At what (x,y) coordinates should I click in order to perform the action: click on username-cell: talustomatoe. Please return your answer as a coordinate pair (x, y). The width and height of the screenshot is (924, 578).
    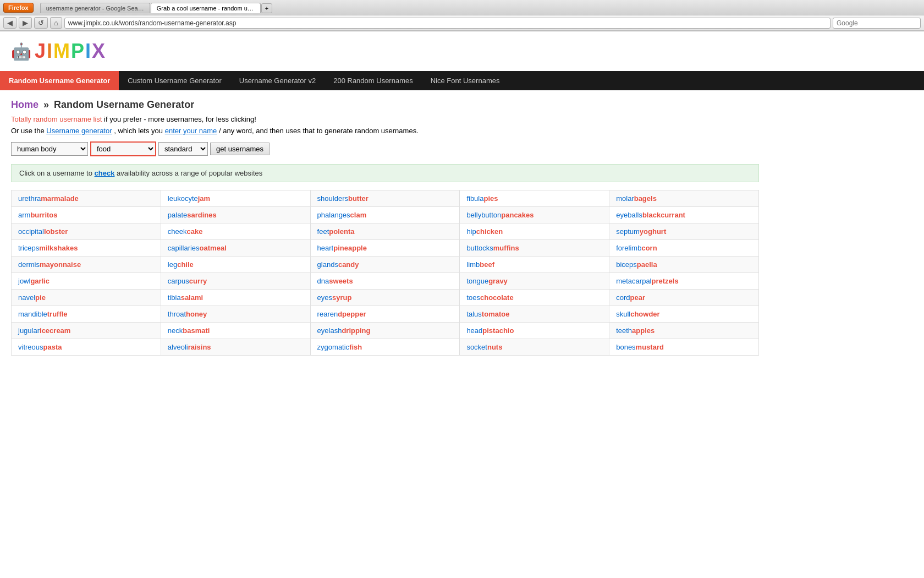
    Looking at the image, I should click on (535, 314).